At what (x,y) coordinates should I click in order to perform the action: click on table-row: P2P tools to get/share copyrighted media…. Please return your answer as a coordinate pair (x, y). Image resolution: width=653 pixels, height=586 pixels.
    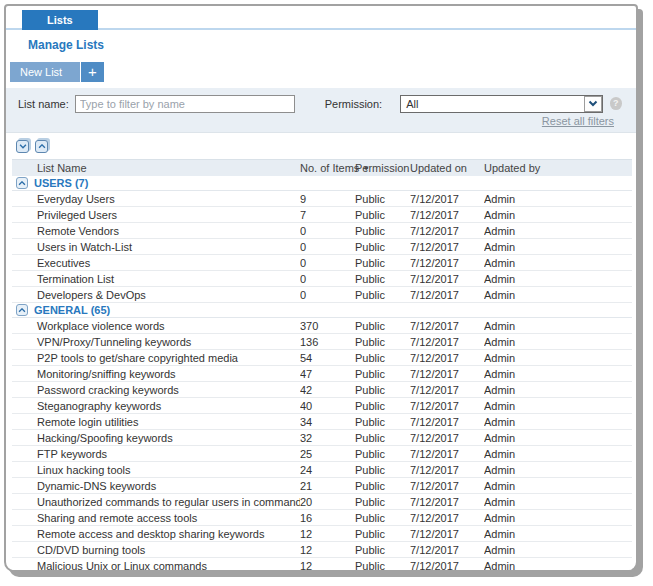
    Looking at the image, I should click on (322, 358).